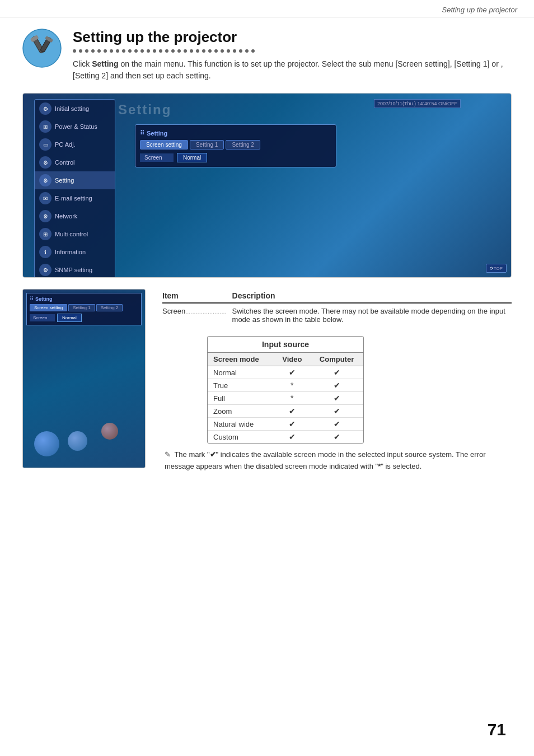  What do you see at coordinates (71, 252) in the screenshot?
I see `sidebar-label-info: Information` at bounding box center [71, 252].